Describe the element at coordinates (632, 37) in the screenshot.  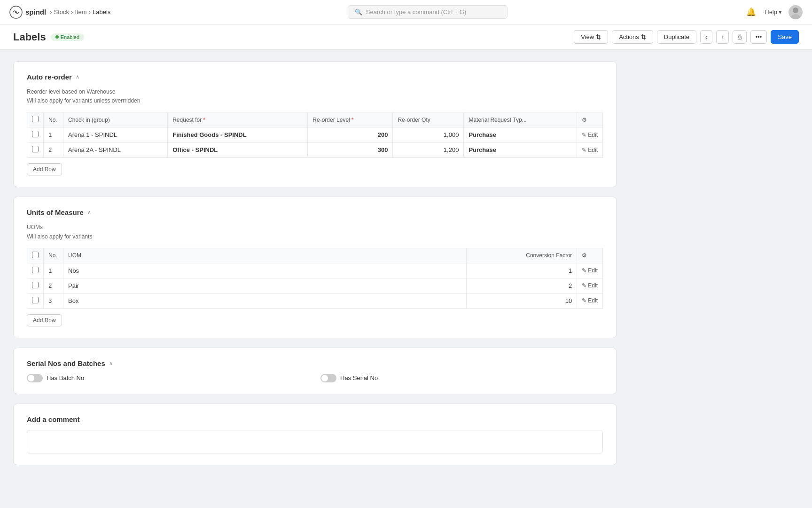
I see `actions-button: Actions ⇅` at that location.